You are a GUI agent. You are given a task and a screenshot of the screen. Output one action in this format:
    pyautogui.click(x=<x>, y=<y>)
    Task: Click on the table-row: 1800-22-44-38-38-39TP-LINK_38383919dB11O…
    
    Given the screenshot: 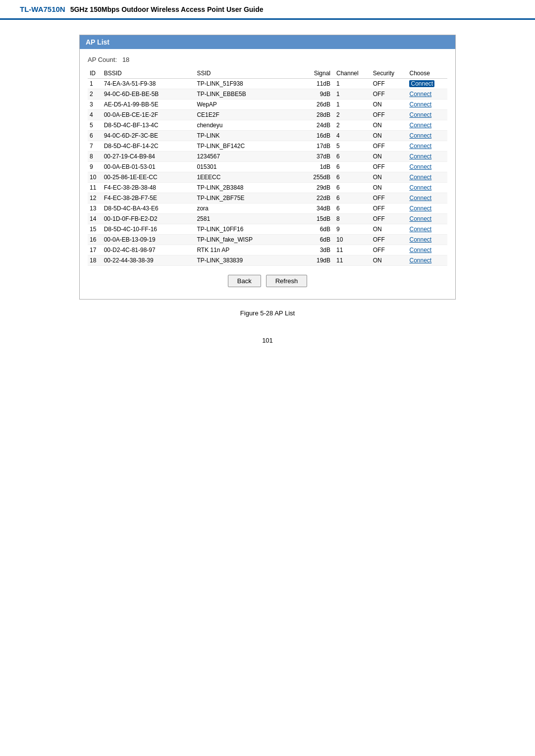 What is the action you would take?
    pyautogui.click(x=268, y=260)
    